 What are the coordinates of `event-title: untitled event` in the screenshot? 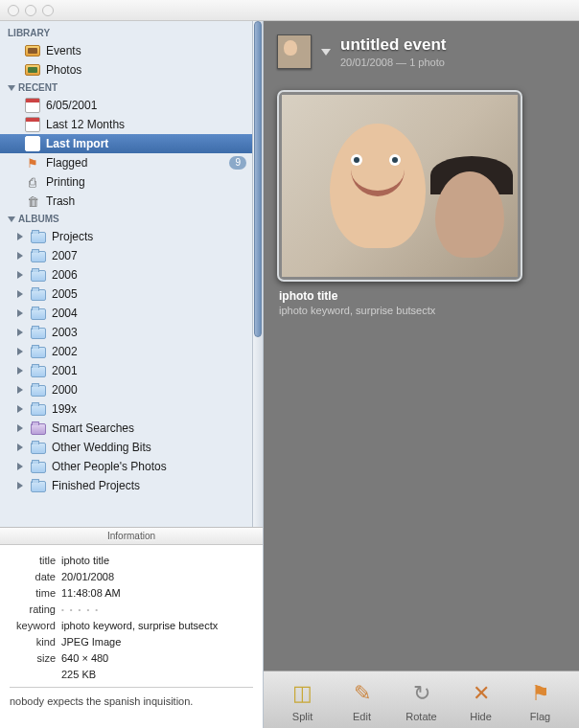 It's located at (393, 45).